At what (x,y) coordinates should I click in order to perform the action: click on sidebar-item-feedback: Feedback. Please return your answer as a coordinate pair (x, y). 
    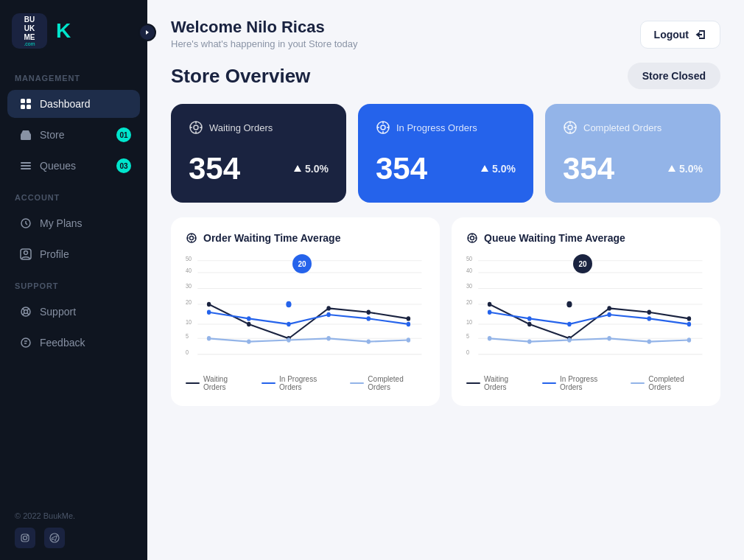
    Looking at the image, I should click on (74, 343).